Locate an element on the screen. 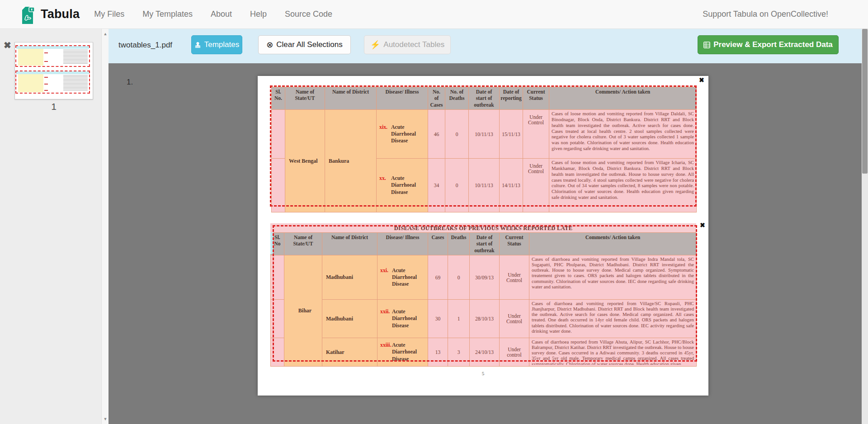 The image size is (868, 424). brand: Tabula is located at coordinates (49, 14).